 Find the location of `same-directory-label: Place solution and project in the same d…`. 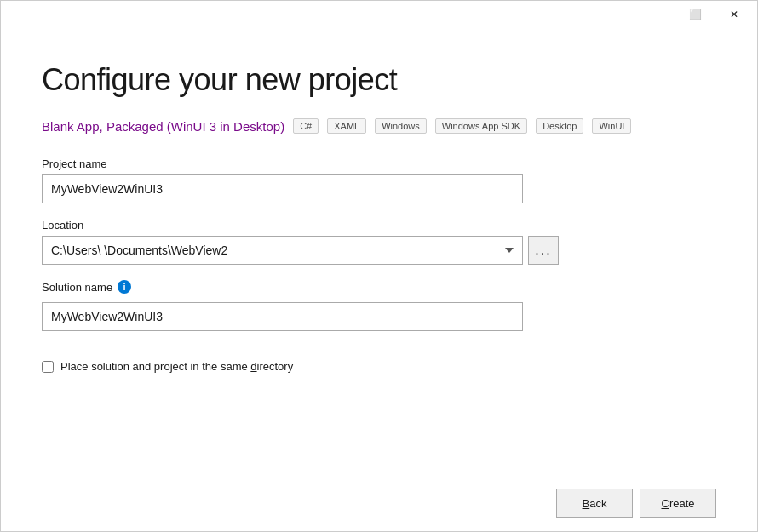

same-directory-label: Place solution and project in the same d… is located at coordinates (177, 366).